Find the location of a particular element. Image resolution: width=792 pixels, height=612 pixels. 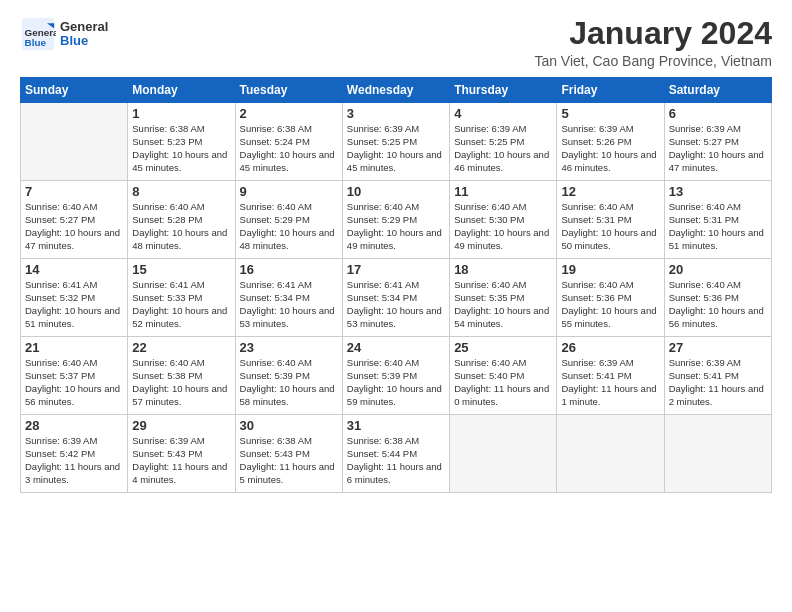

day-number: 17 is located at coordinates (396, 270).